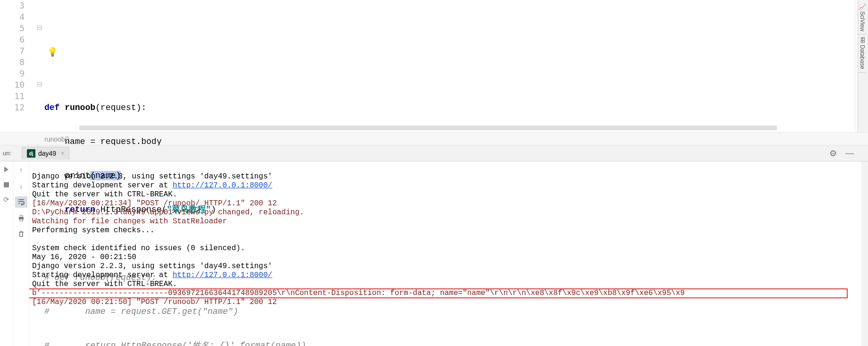  I want to click on printer-icon, so click(21, 218).